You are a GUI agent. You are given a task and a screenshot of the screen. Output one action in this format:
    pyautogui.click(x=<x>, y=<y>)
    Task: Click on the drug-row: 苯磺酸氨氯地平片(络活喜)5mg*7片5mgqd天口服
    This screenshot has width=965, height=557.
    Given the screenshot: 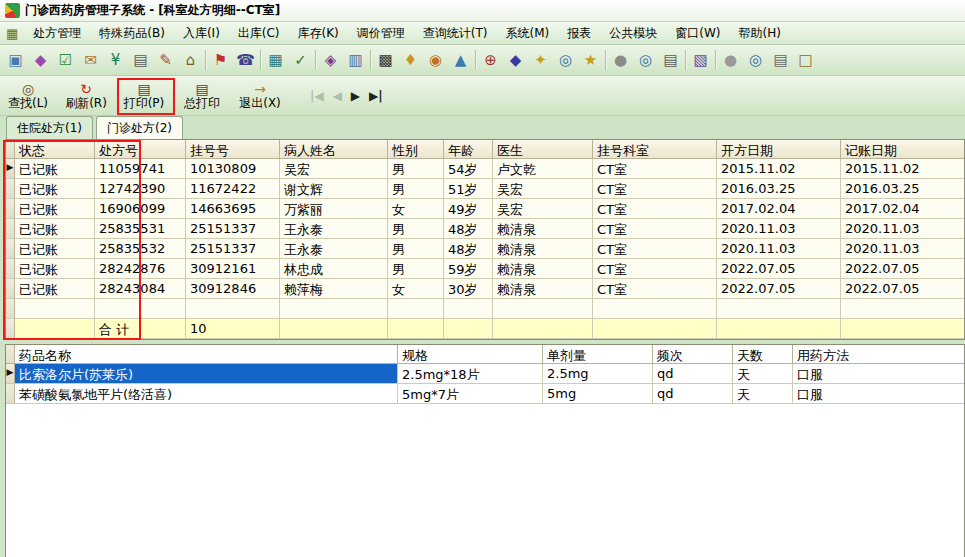 What is the action you would take?
    pyautogui.click(x=485, y=394)
    